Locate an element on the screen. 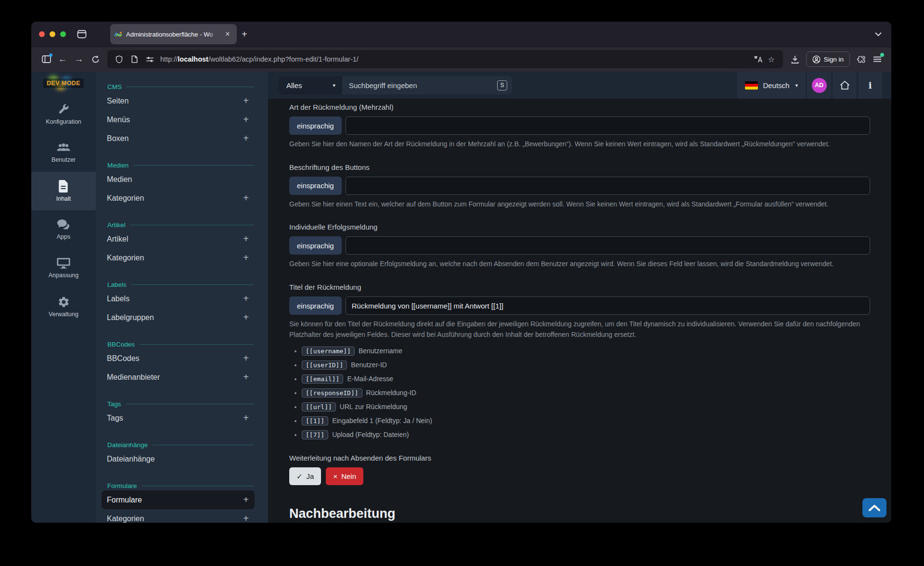 The image size is (924, 566). tab-close-icon: × is located at coordinates (228, 34).